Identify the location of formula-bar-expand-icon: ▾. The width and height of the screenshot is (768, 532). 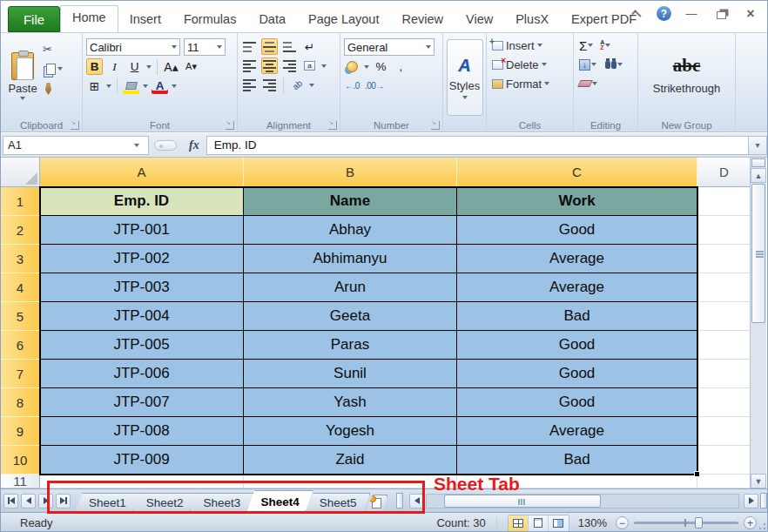
(758, 145).